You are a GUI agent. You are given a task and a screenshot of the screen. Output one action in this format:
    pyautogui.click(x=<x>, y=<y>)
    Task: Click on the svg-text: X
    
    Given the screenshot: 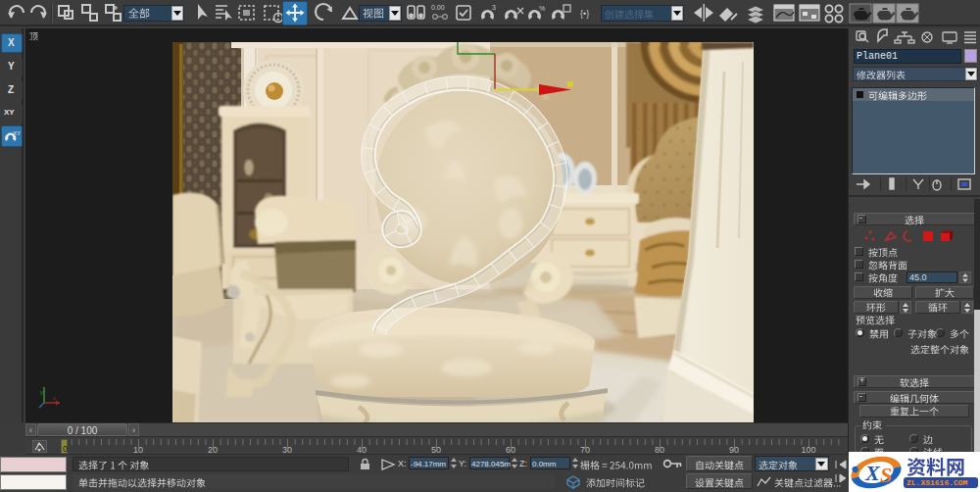 What is the action you would take?
    pyautogui.click(x=872, y=472)
    